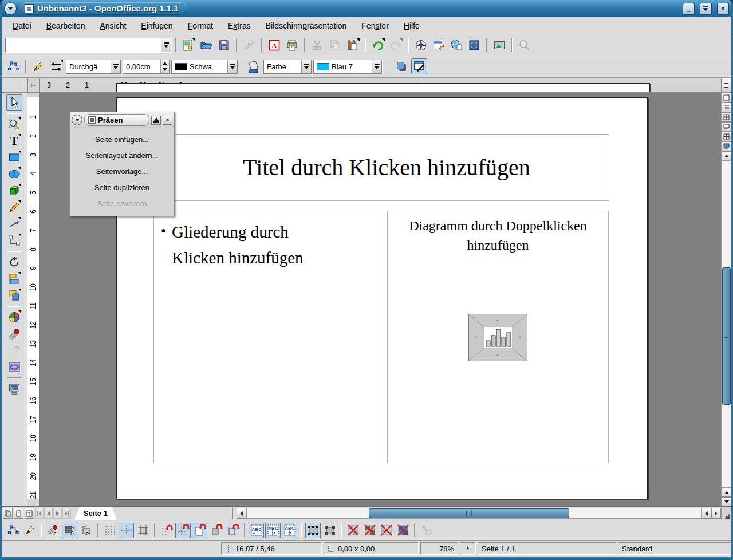 This screenshot has width=733, height=560. Describe the element at coordinates (14, 350) in the screenshot. I see `animation-effects-button` at that location.